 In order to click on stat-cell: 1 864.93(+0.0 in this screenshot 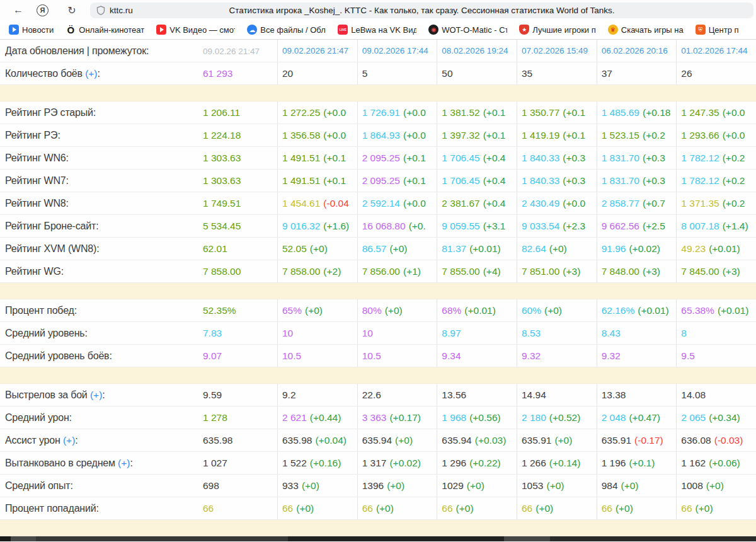, I will do `click(397, 135)`.